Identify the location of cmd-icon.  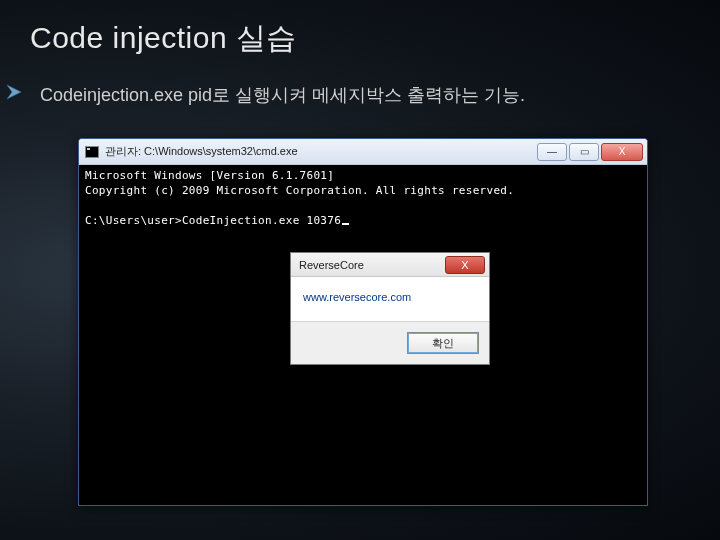
(92, 152).